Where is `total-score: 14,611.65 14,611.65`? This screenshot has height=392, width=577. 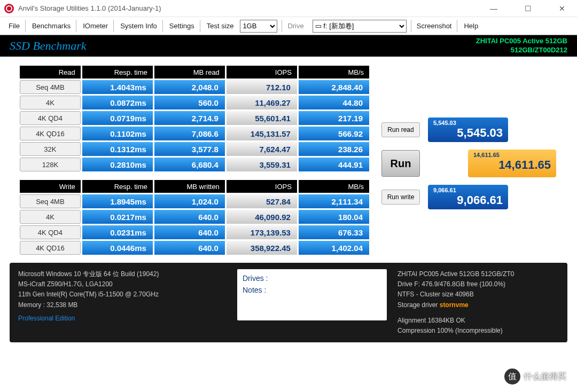
total-score: 14,611.65 14,611.65 is located at coordinates (512, 163).